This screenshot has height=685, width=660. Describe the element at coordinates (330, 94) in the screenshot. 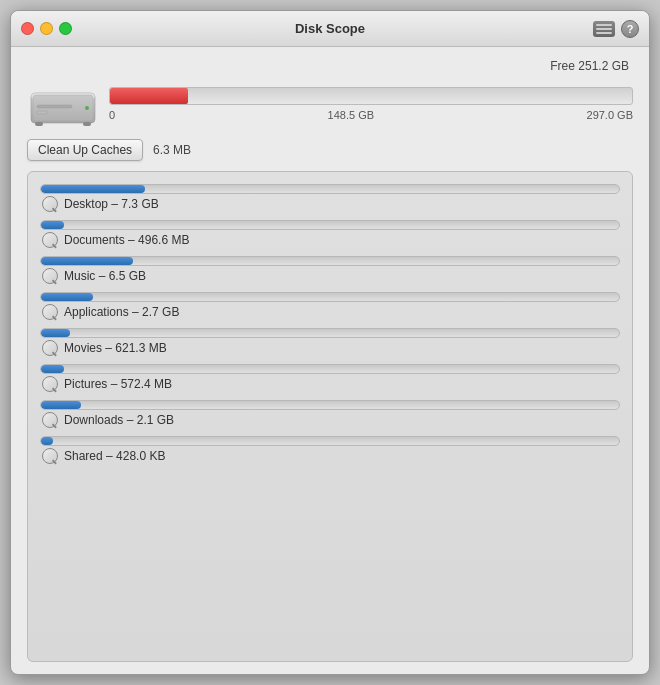

I see `disk-section: Free 251.2 GB` at that location.